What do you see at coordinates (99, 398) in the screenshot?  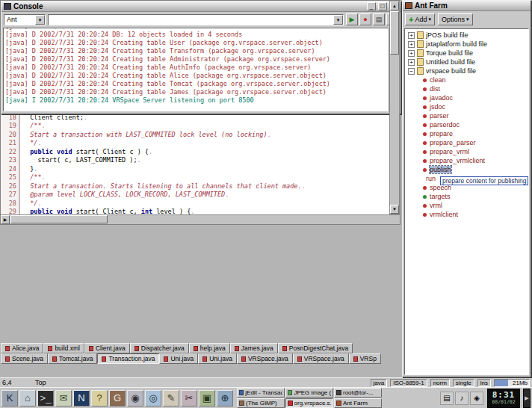 I see `help-icon: ?` at bounding box center [99, 398].